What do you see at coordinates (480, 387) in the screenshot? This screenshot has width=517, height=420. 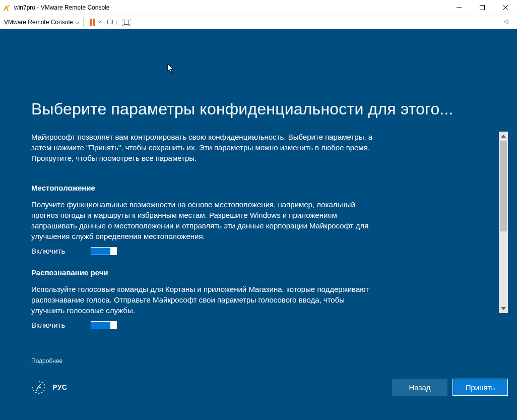 I see `accept-button: Принять` at bounding box center [480, 387].